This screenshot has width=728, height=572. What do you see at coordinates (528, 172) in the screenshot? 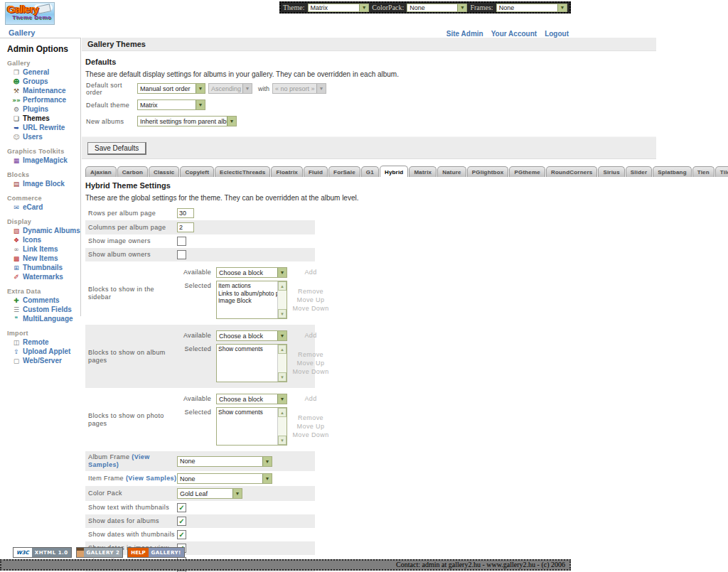
I see `tab-pgtheme: PGtheme` at bounding box center [528, 172].